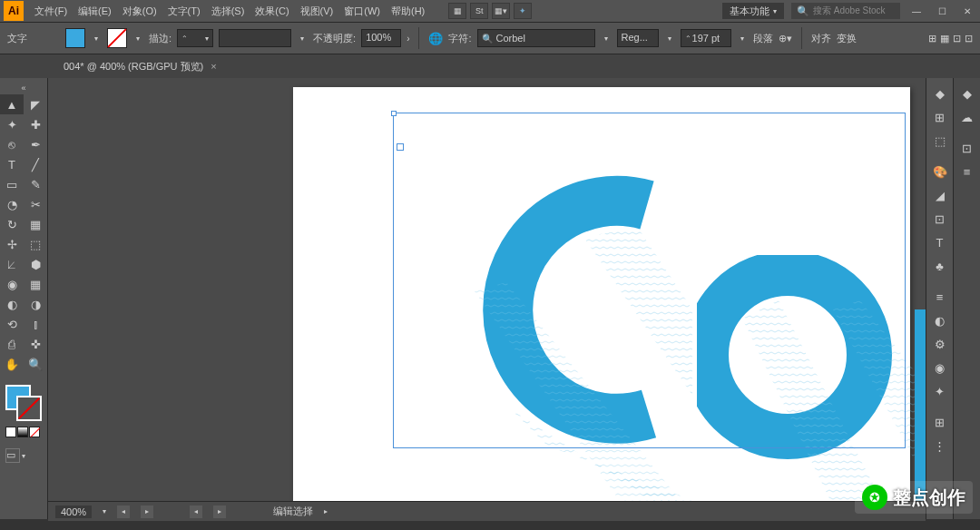 The width and height of the screenshot is (980, 530). Describe the element at coordinates (12, 324) in the screenshot. I see `symbol-tool: ⟲` at that location.